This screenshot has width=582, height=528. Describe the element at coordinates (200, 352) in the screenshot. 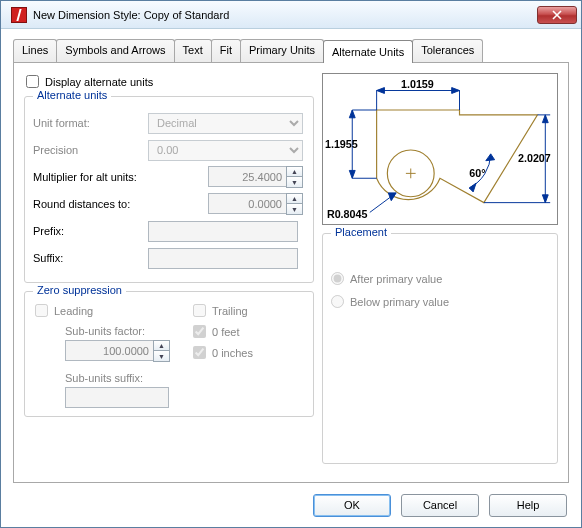

I see `zero-inches-checkbox` at that location.